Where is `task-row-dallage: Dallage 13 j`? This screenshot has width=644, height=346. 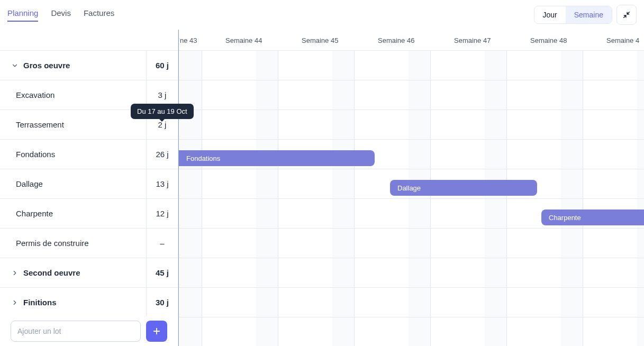 task-row-dallage: Dallage 13 j is located at coordinates (89, 184).